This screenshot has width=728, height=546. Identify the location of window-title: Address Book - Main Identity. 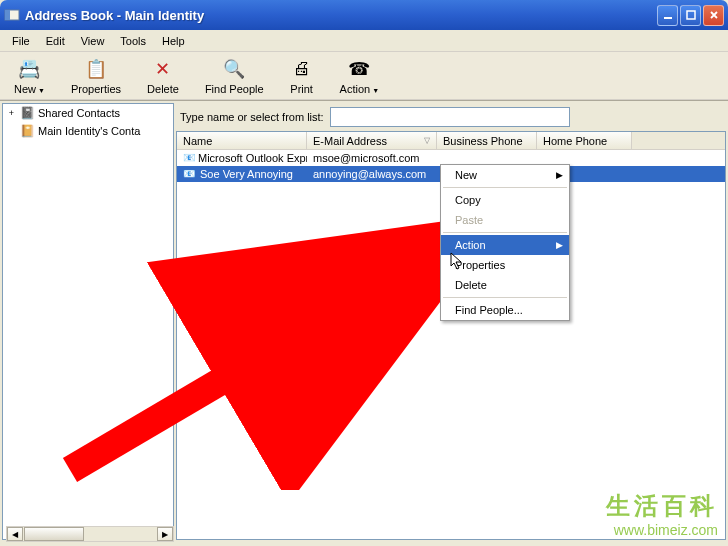
(341, 16).